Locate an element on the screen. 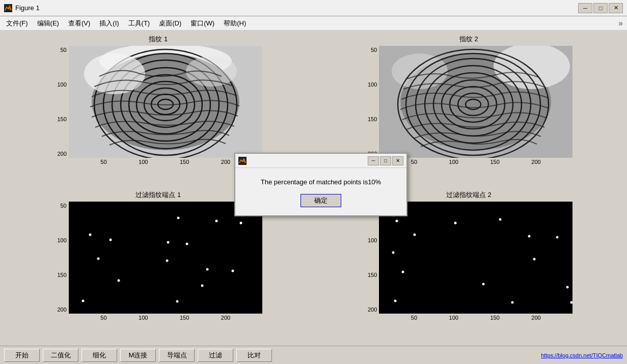 The height and width of the screenshot is (364, 627). filtered2-image is located at coordinates (476, 258).